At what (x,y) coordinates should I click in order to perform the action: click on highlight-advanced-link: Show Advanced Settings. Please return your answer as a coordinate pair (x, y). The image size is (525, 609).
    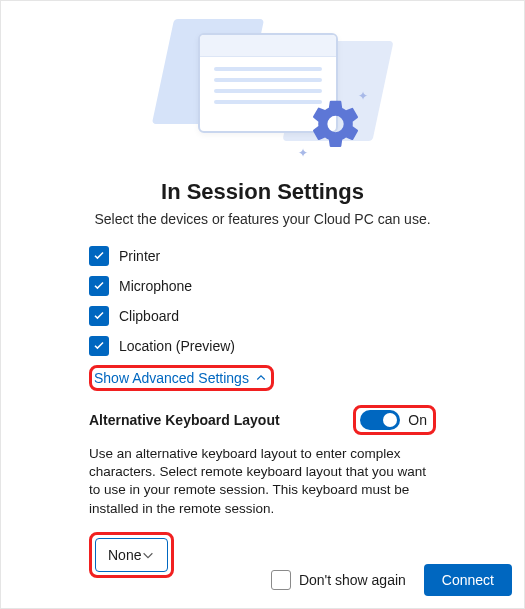
    Looking at the image, I should click on (182, 378).